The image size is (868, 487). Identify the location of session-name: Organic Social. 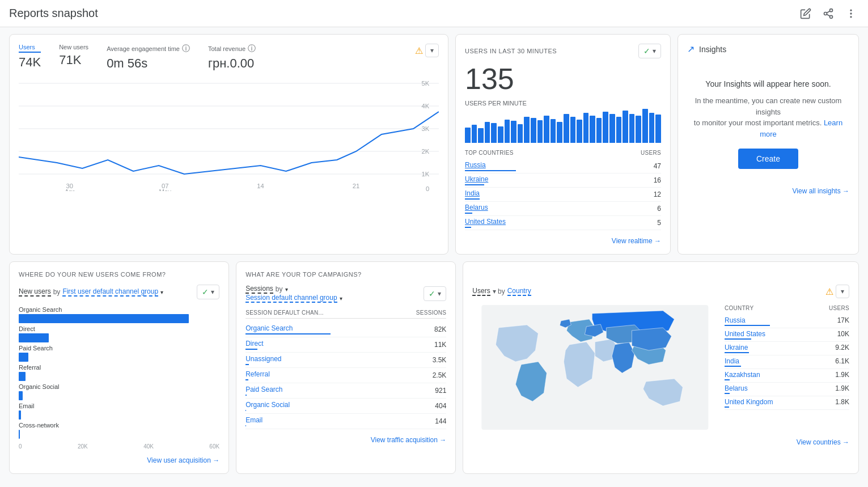
(268, 405).